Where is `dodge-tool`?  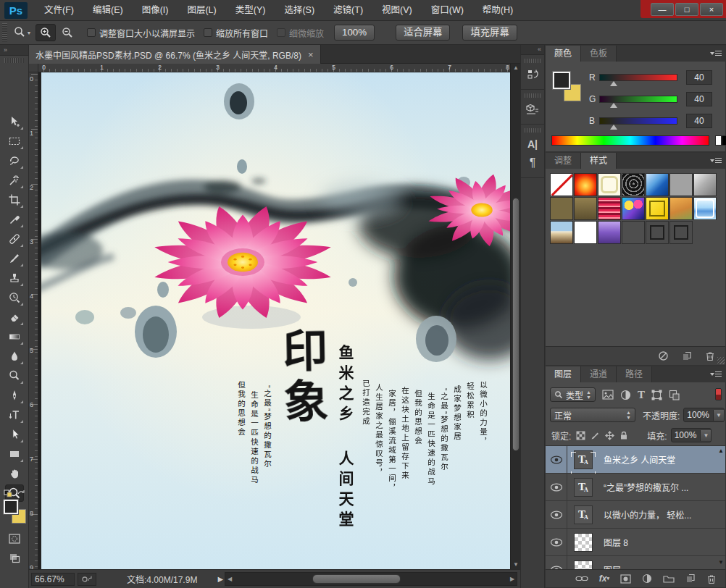 dodge-tool is located at coordinates (14, 376).